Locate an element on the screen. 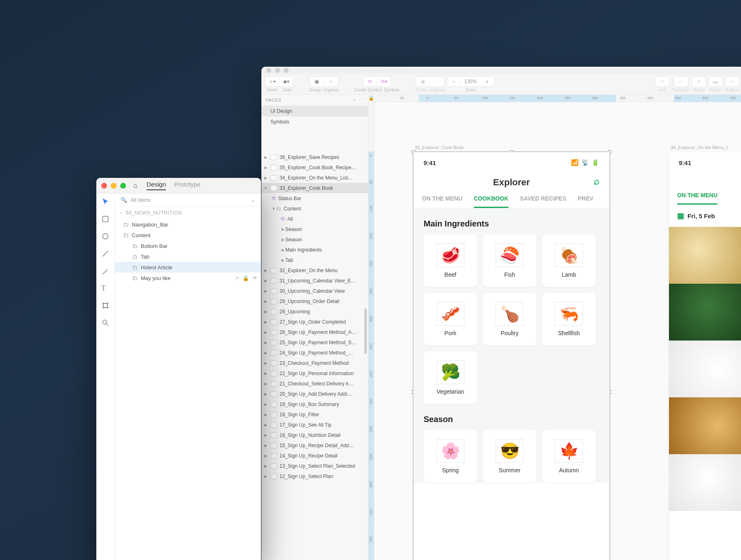 The height and width of the screenshot is (560, 741). tab-cookbook: COOKBOOK is located at coordinates (491, 202).